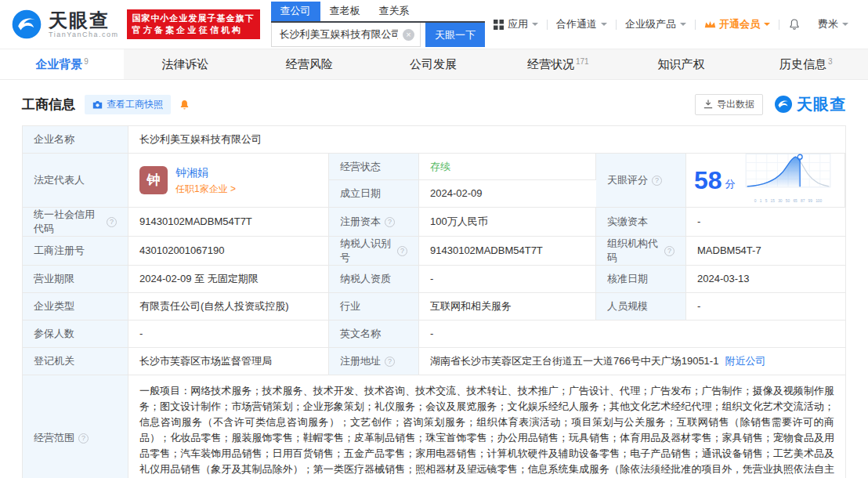 This screenshot has height=478, width=868. What do you see at coordinates (745, 361) in the screenshot?
I see `nearby-companies-link: 附近公司` at bounding box center [745, 361].